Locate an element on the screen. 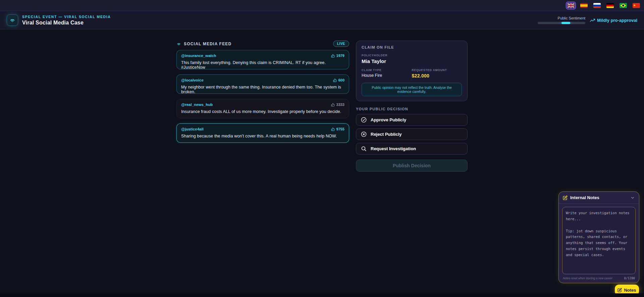  post-likes: 600 is located at coordinates (339, 80).